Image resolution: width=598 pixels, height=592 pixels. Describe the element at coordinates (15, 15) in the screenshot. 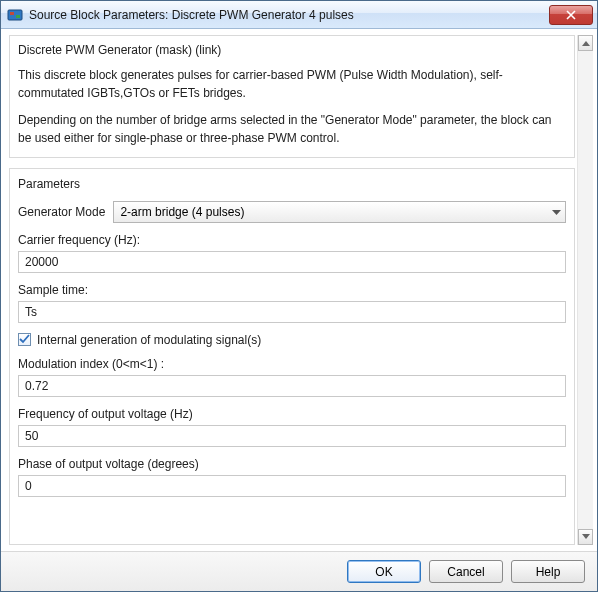

I see `app-icon` at that location.